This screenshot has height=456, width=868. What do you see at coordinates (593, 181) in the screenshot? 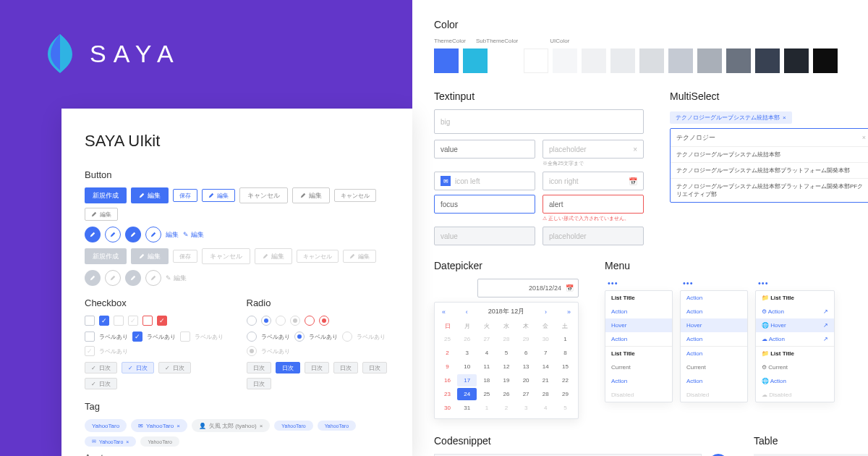
I see `input-icon-right: icon right📅` at bounding box center [593, 181].